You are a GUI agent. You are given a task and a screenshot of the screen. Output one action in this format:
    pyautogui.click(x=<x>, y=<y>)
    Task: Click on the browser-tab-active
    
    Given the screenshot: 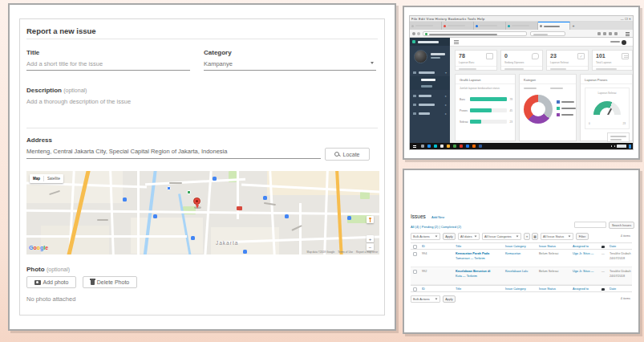 What is the action you would take?
    pyautogui.click(x=554, y=26)
    